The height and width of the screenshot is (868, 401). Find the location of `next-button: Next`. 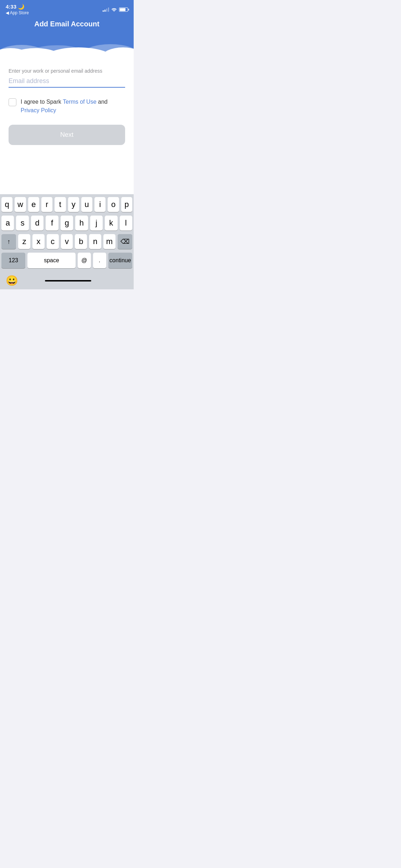

next-button: Next is located at coordinates (67, 135).